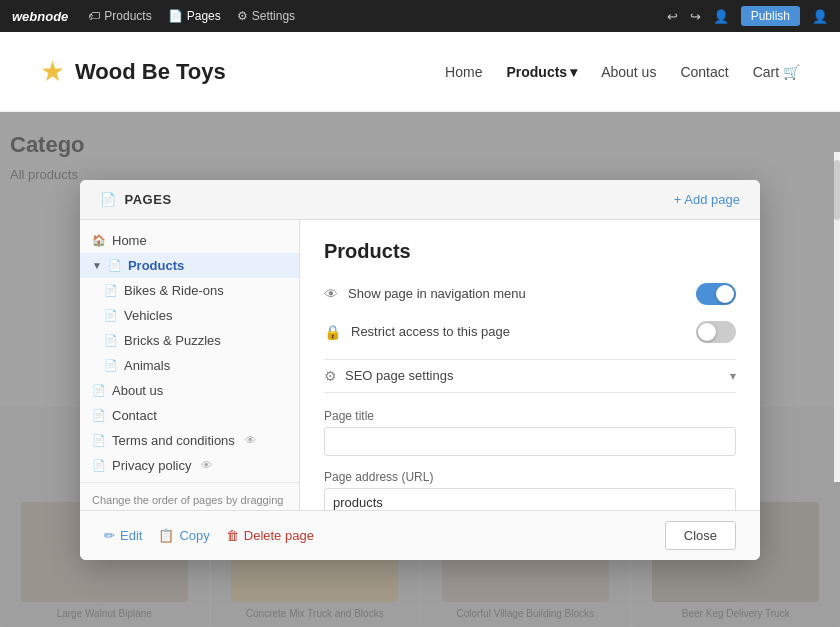 The height and width of the screenshot is (627, 840). I want to click on lock-setting-icon: 🔒, so click(332, 332).